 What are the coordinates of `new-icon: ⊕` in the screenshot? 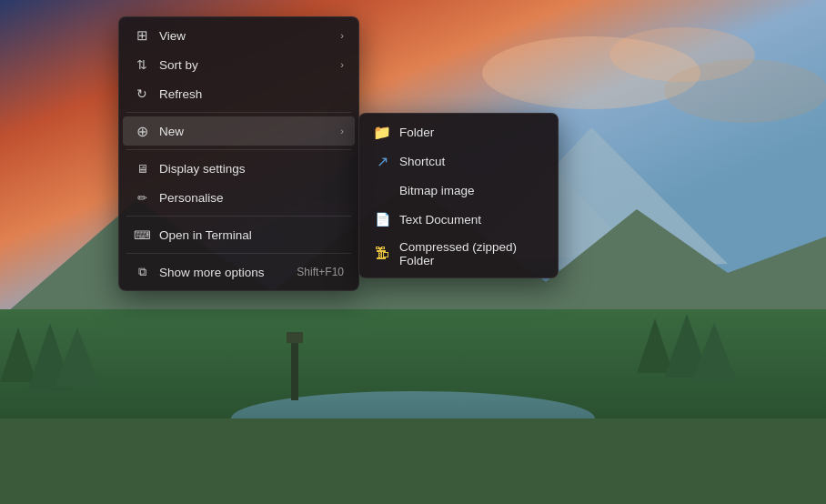 It's located at (142, 131).